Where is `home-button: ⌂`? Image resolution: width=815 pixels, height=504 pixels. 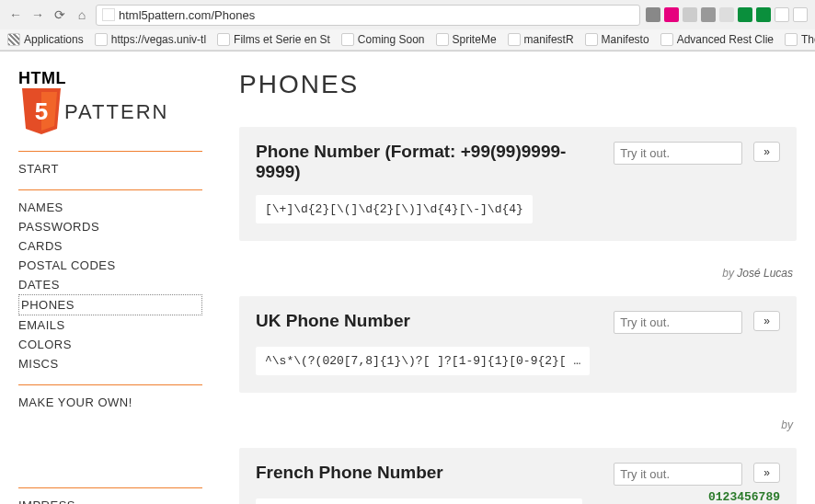
home-button: ⌂ is located at coordinates (82, 15).